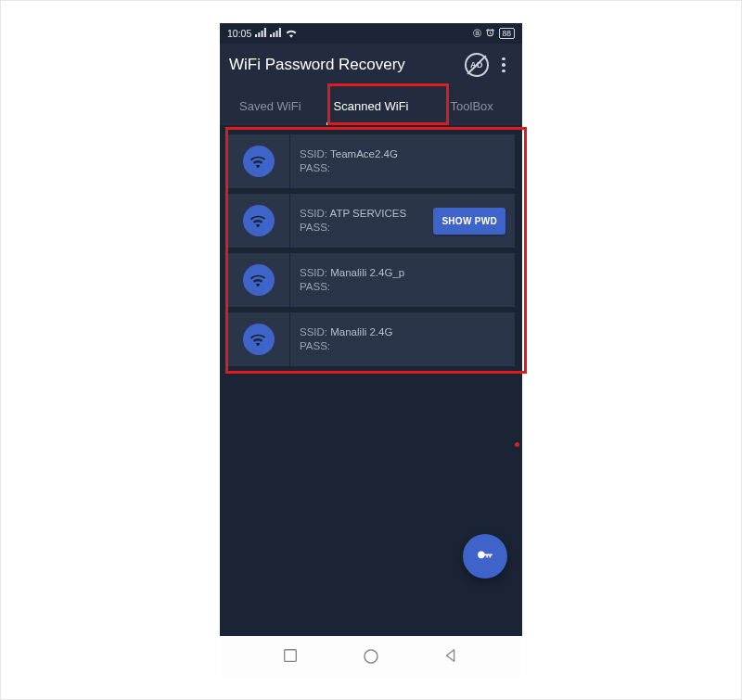 Image resolution: width=742 pixels, height=700 pixels. I want to click on tab-label: ToolBox, so click(472, 106).